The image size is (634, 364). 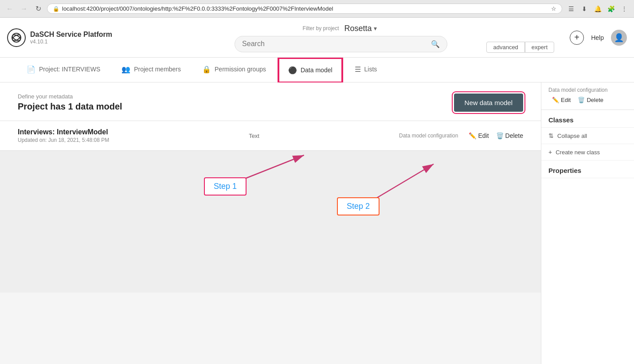 I want to click on notification-icon: 🔔, so click(x=598, y=9).